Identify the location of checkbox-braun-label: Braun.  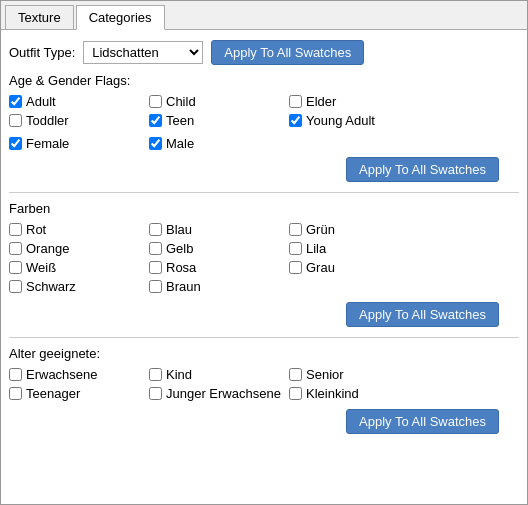
(184, 286).